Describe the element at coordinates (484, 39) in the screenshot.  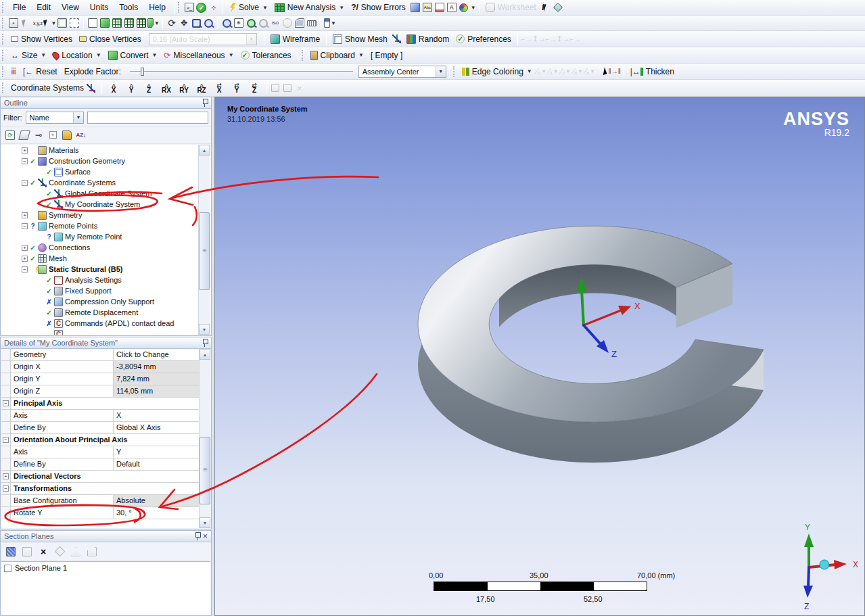
I see `preferences-button: ✓ Preferences` at that location.